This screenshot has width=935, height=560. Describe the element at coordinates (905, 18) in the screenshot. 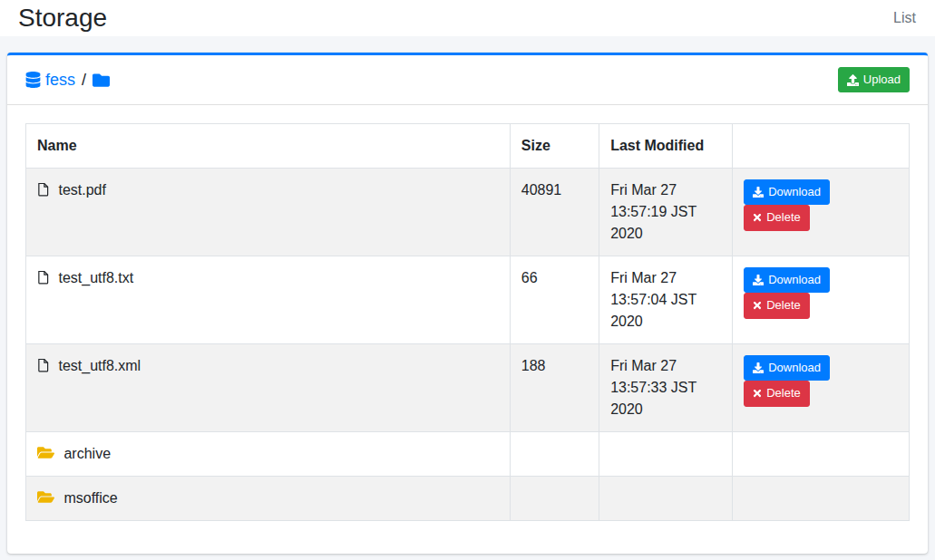

I see `view-list-label: List` at that location.